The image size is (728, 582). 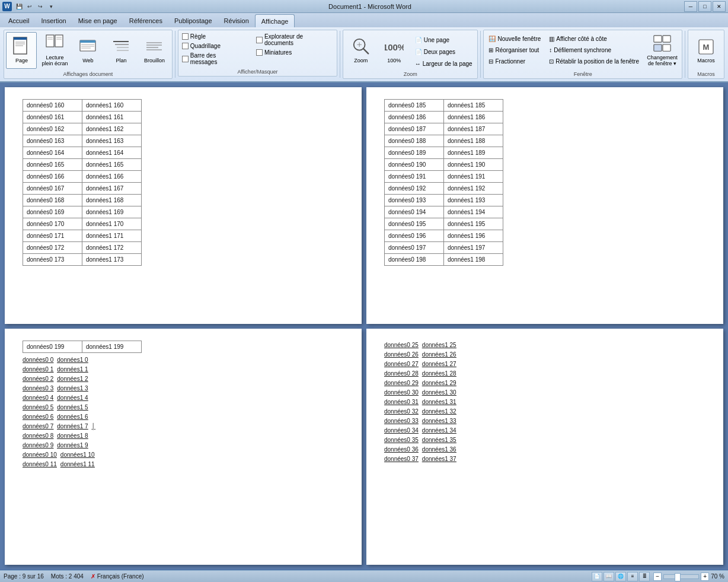 I want to click on title-bar-left: 💾 ↩ ↪ ▾, so click(x=29, y=7).